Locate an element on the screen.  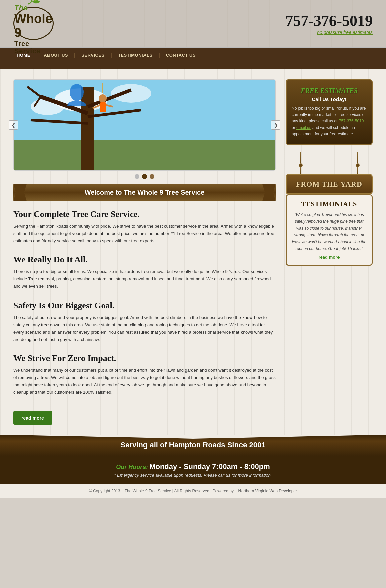
hours-section: Our Hours: Monday - Sunday 7:00am - 8:00… is located at coordinates (193, 470).